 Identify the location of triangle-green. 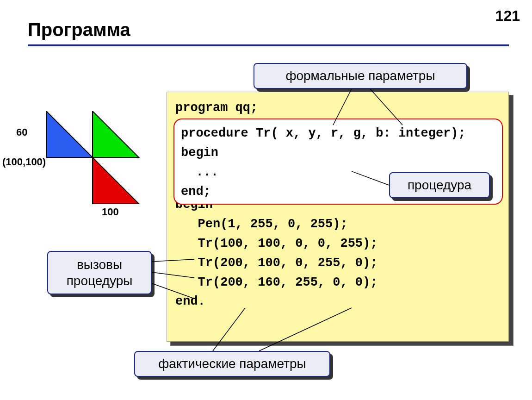
(116, 134).